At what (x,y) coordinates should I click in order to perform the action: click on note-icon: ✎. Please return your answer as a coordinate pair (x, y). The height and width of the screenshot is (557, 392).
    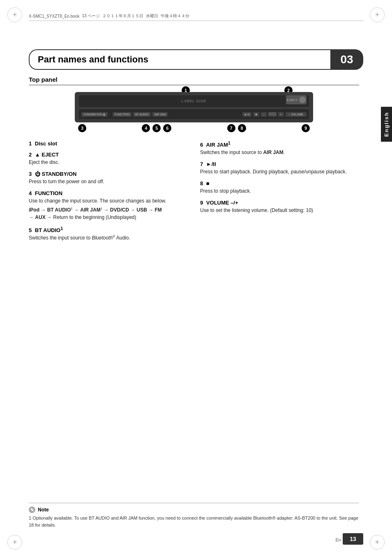
    Looking at the image, I should click on (32, 510).